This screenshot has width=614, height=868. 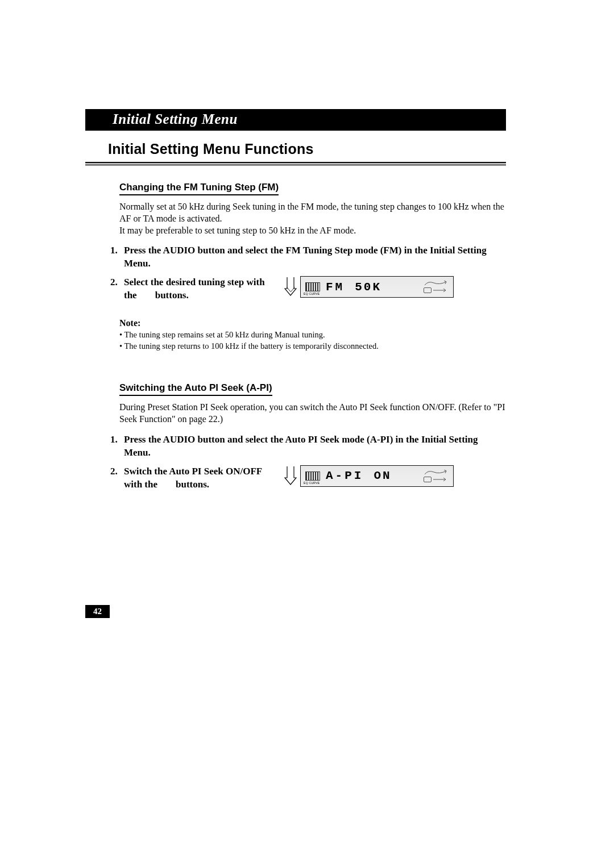 I want to click on step-item-with-display: 2. Select the desired tuning step with t…, so click(x=308, y=289).